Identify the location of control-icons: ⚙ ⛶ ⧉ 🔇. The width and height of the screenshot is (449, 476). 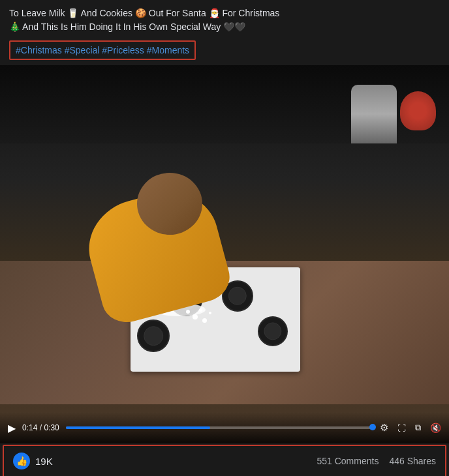
(410, 428).